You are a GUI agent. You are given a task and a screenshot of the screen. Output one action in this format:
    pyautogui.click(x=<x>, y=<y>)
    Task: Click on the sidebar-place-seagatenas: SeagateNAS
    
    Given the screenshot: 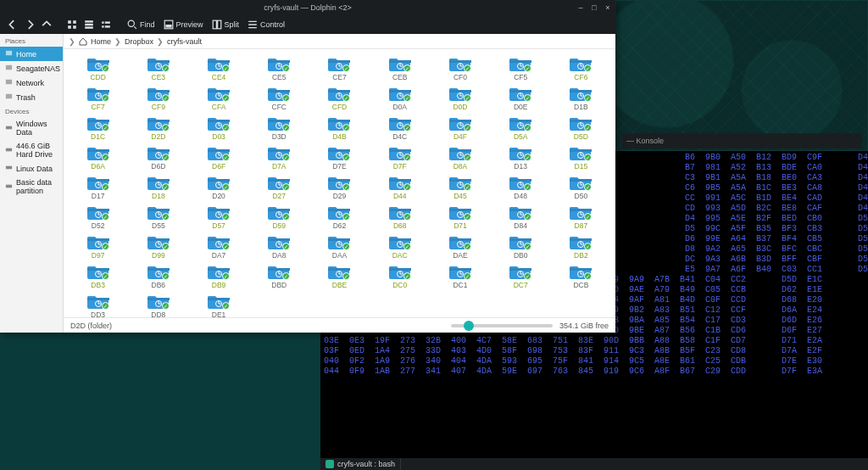 What is the action you would take?
    pyautogui.click(x=31, y=68)
    